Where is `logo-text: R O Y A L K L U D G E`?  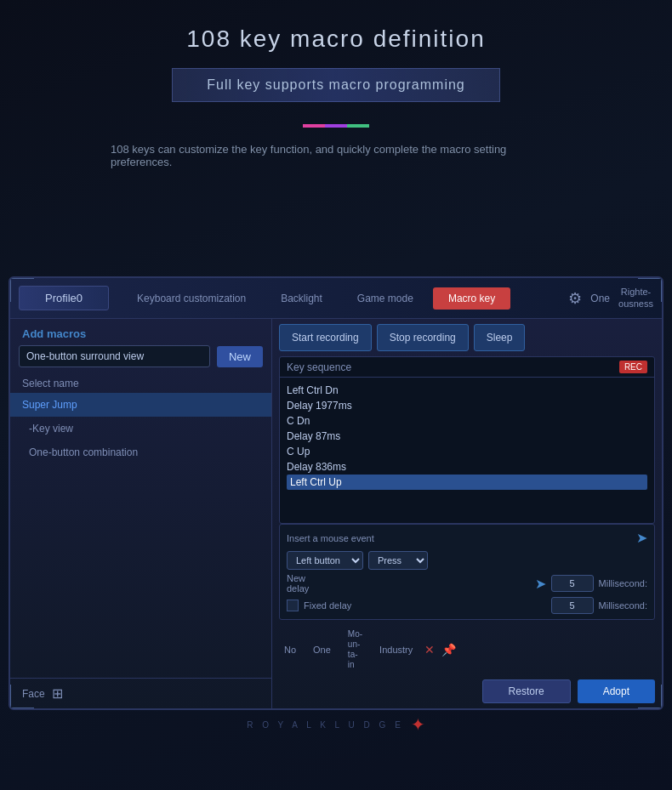
logo-text: R O Y A L K L U D G E is located at coordinates (325, 725).